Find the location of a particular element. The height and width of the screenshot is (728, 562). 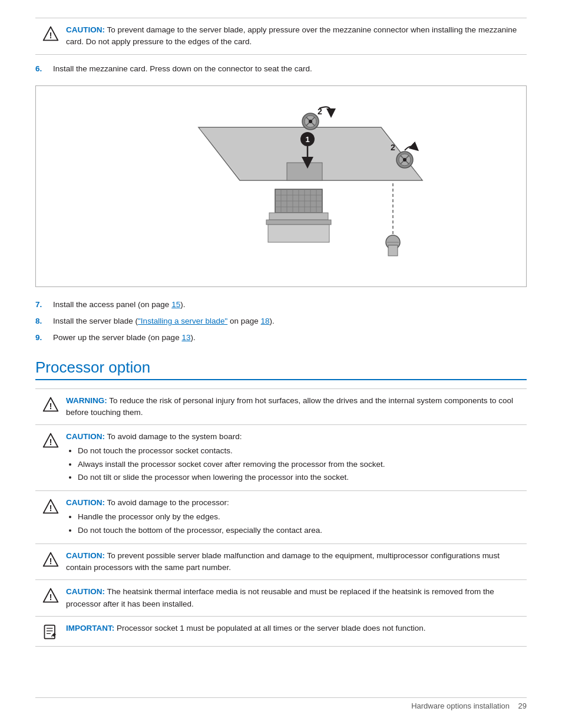

step-8-text: Install the server blade ("Installing a … is located at coordinates (164, 321).